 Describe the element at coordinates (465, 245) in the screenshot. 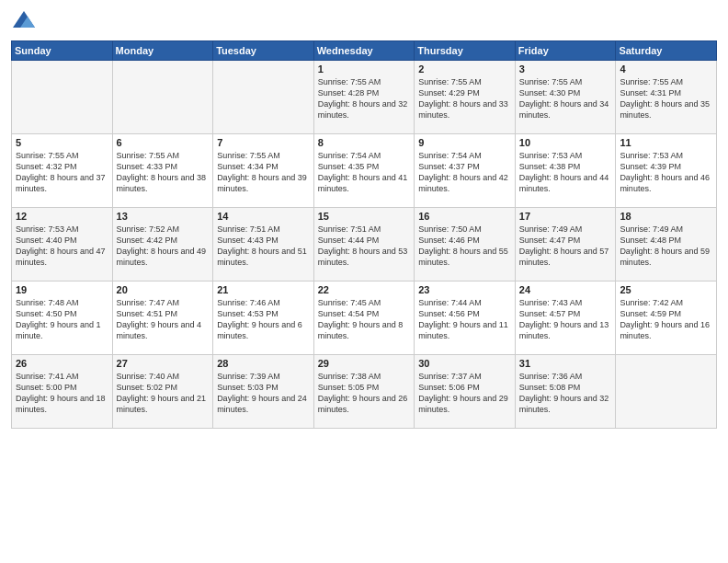

I see `calendar-cell: 16Sunrise: 7:50 AM Sunset: 4:46 PM Dayli…` at that location.